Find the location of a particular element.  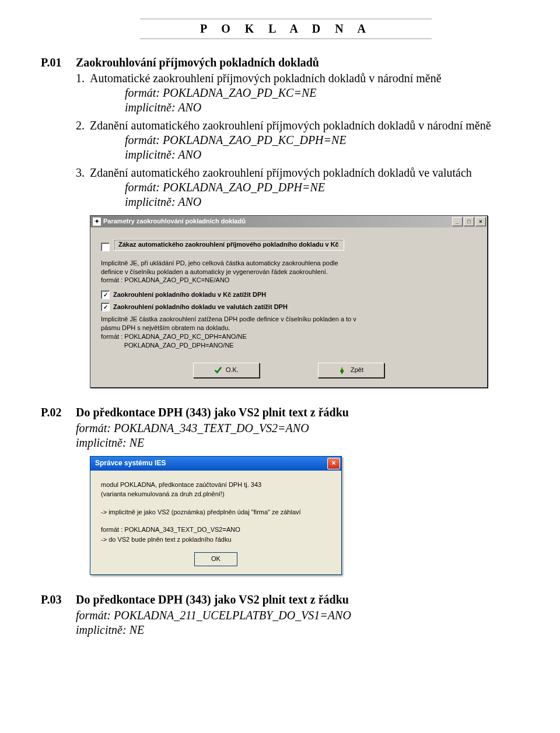

list-item: 3. Zdanění automatického zaokrouhlení př… is located at coordinates (303, 188).